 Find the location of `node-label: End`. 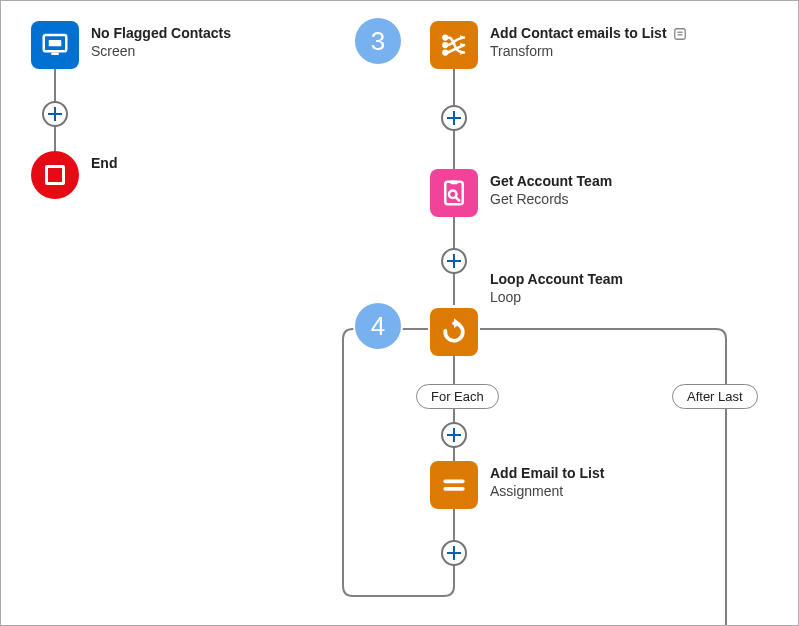

node-label: End is located at coordinates (104, 162).